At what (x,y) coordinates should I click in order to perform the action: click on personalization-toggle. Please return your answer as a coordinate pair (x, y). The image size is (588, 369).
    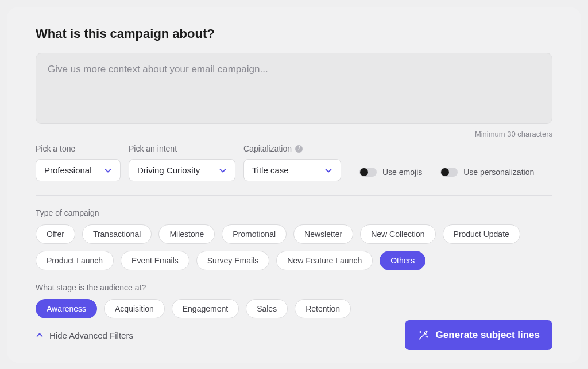
    Looking at the image, I should click on (449, 172).